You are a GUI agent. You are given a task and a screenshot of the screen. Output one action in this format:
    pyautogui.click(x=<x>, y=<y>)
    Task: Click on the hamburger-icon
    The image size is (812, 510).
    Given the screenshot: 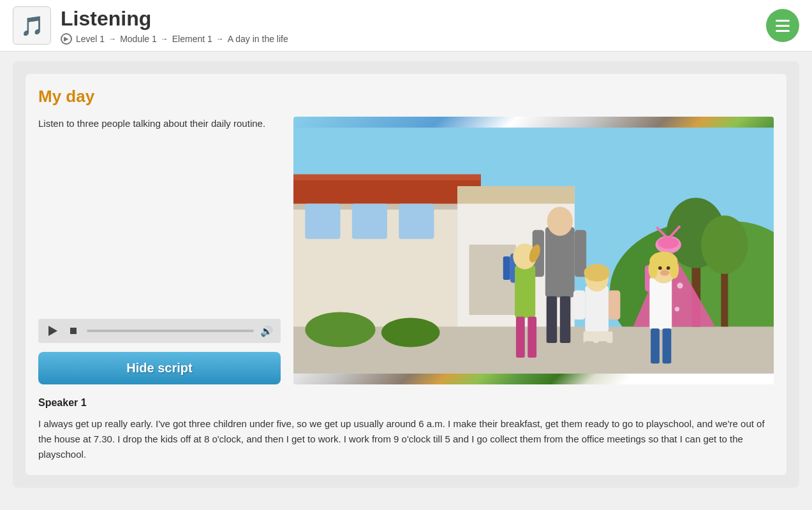 What is the action you would take?
    pyautogui.click(x=783, y=26)
    